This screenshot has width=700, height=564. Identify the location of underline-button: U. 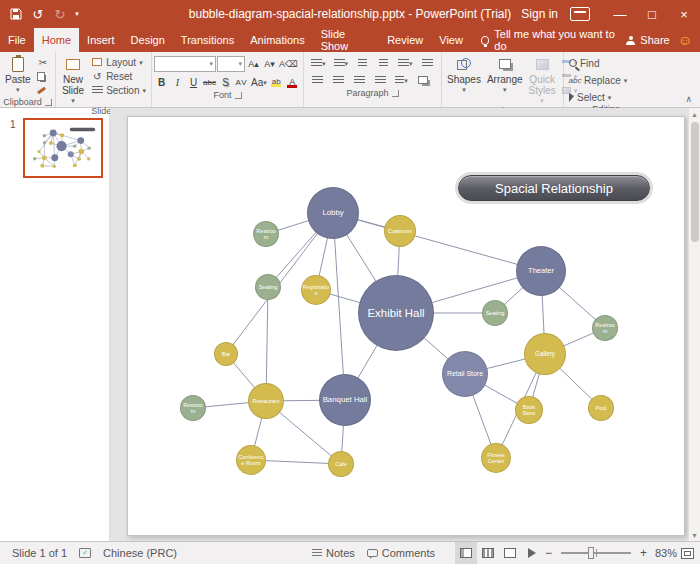
(194, 82).